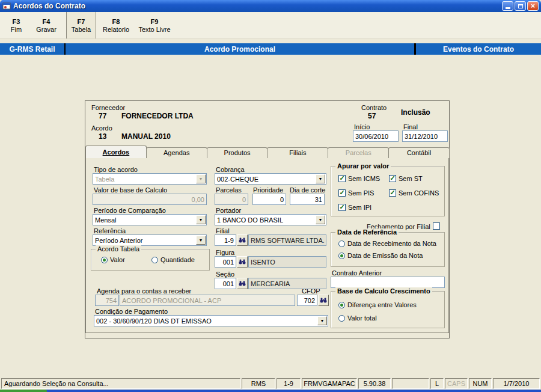  I want to click on checkbox-sem-st: ✓ Sem ST, so click(406, 179).